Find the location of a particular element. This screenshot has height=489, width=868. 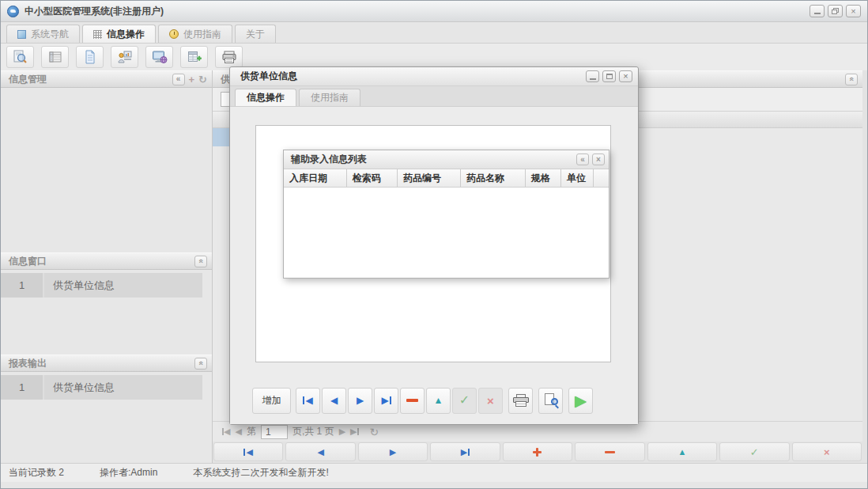

tab-info-operation: 信息操作 is located at coordinates (119, 33).